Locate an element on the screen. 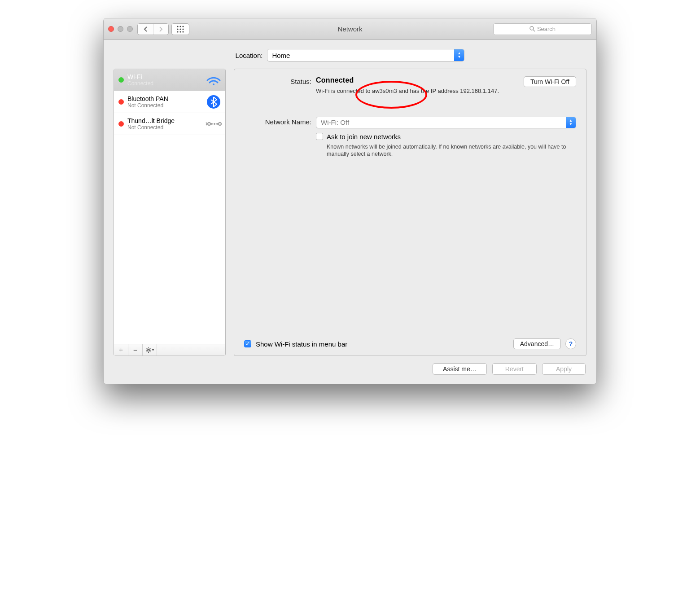 This screenshot has width=700, height=606. location-label: Location: is located at coordinates (249, 56).